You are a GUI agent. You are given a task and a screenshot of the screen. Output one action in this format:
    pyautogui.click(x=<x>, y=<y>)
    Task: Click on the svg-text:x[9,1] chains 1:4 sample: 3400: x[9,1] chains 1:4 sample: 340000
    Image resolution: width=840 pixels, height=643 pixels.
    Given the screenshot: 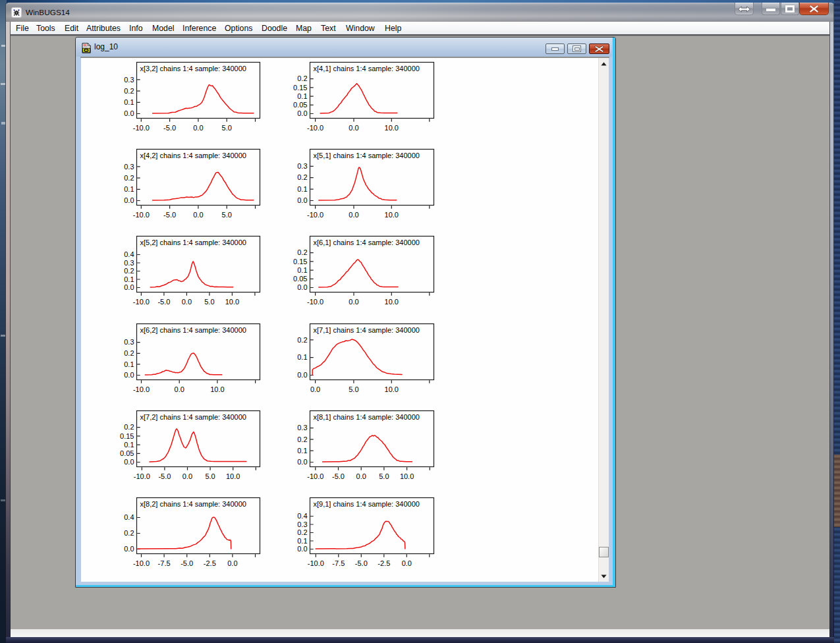 What is the action you would take?
    pyautogui.click(x=366, y=504)
    